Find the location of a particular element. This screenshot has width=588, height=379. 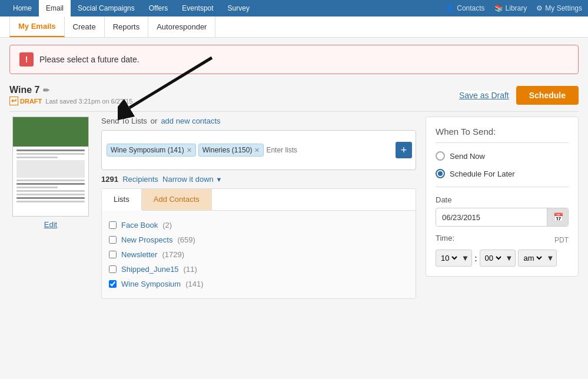

list-count: (141) is located at coordinates (194, 284).